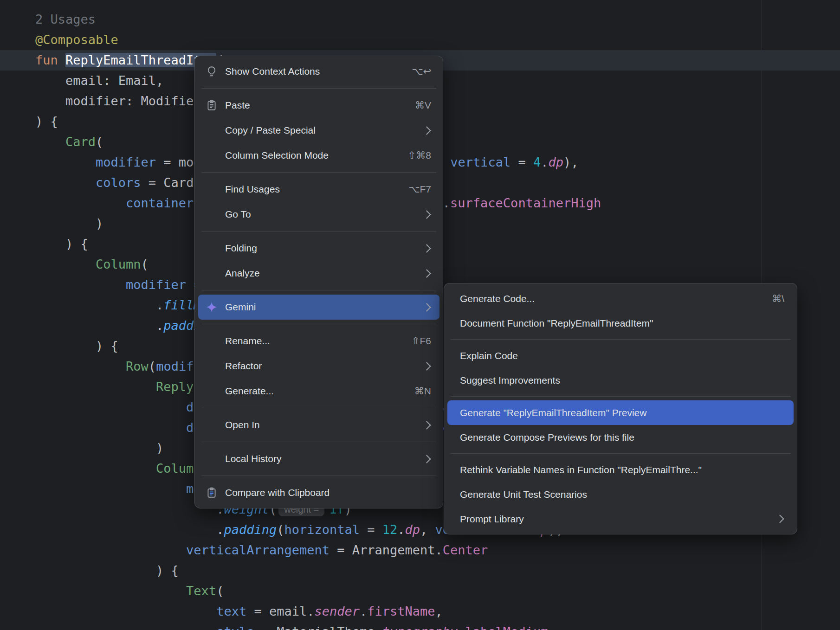 The width and height of the screenshot is (840, 630). Describe the element at coordinates (522, 162) in the screenshot. I see `code-token: =` at that location.